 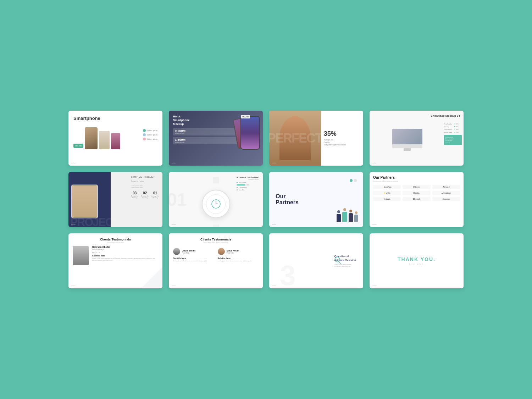 I want to click on client-role: Brand Manager, so click(x=125, y=249).